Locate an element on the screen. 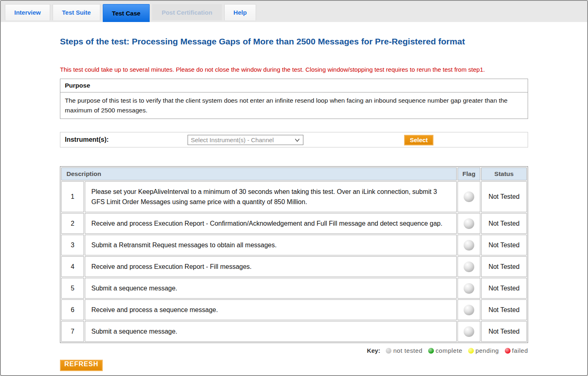 The width and height of the screenshot is (588, 376). column-header-flag: Flag is located at coordinates (469, 174).